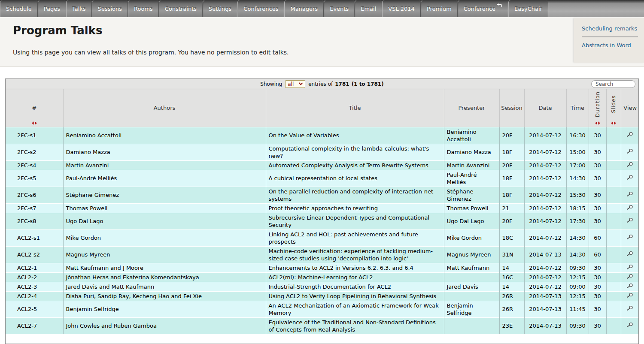 This screenshot has height=344, width=644. What do you see at coordinates (304, 9) in the screenshot?
I see `nav-tab-managers: Managers` at bounding box center [304, 9].